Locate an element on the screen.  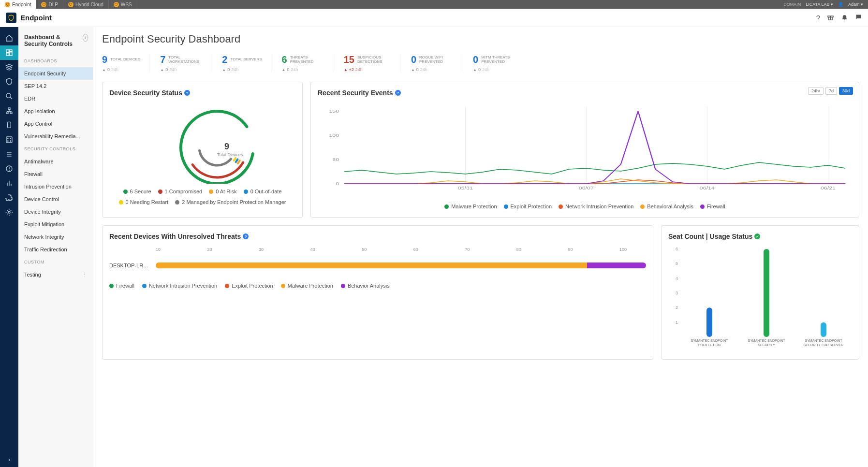
seat-count-chart: 123456SYMANTEC ENDPOINTPROTECTIONSYMANTE… is located at coordinates (760, 298).